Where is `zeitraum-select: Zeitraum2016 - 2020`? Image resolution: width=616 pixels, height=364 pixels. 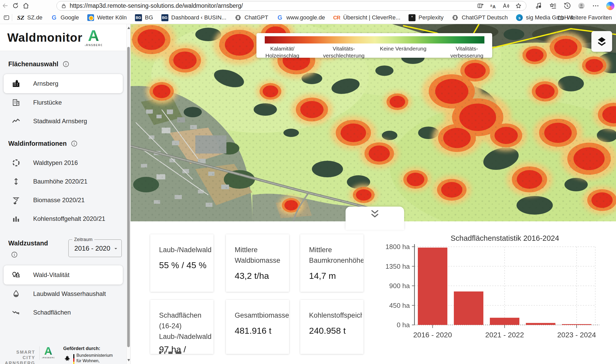 zeitraum-select: Zeitraum2016 - 2020 is located at coordinates (95, 248).